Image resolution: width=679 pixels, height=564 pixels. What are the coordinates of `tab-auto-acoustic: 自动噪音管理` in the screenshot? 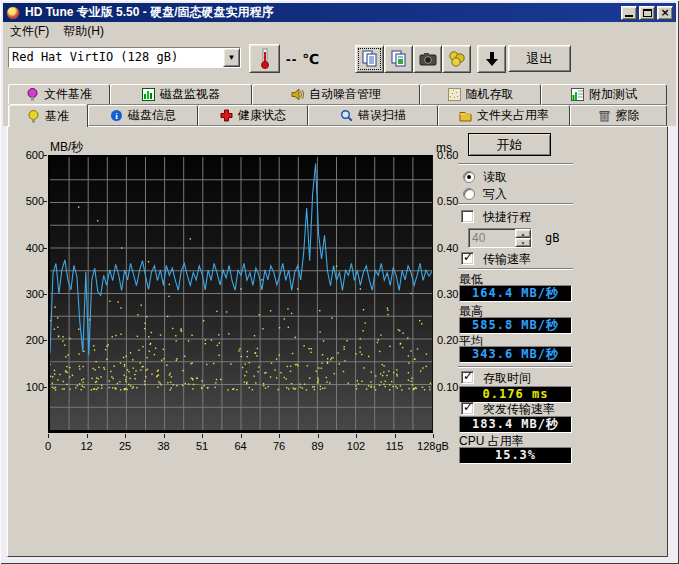 It's located at (336, 94).